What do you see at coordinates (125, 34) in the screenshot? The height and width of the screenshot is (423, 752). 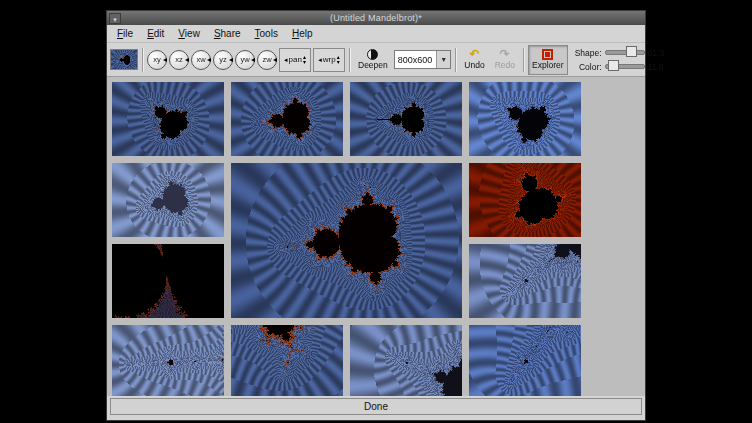 I see `menu-file: File` at bounding box center [125, 34].